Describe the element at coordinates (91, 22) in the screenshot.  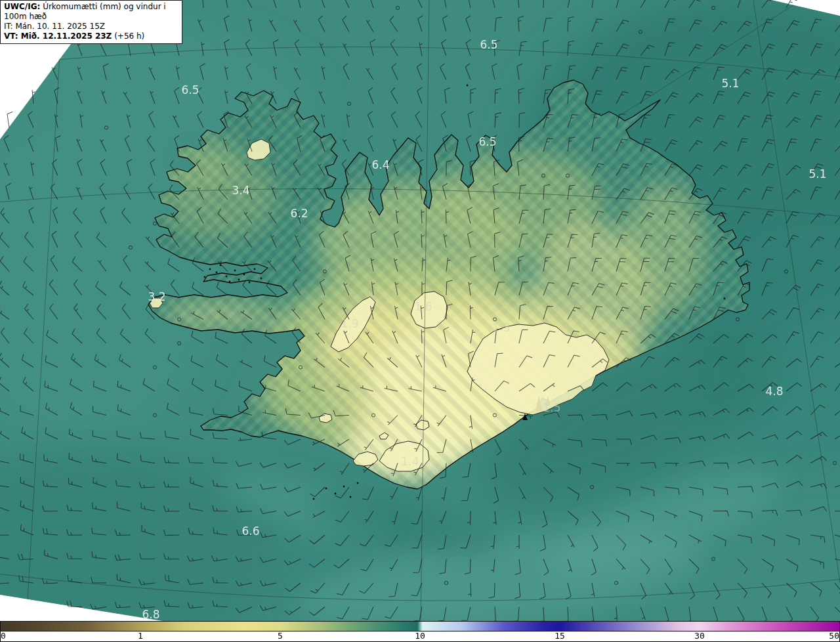
I see `title-box: UWC/IG: Úrkomumætti (mm) og vindur i 100…` at that location.